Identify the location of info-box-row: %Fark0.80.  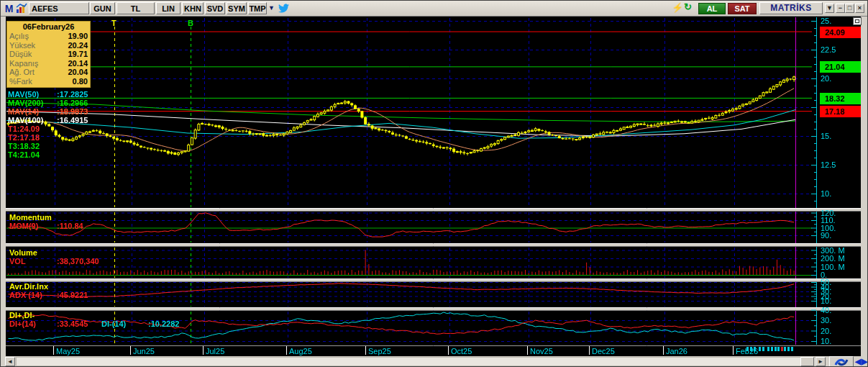
(49, 82).